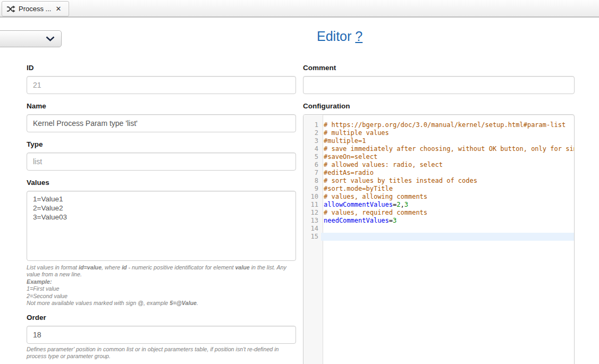 The image size is (599, 364). I want to click on tab-process: Process ... ✕, so click(35, 9).